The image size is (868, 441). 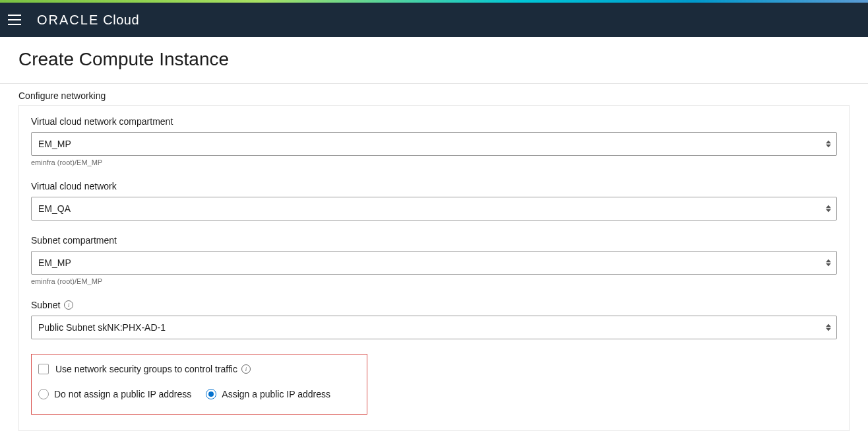 What do you see at coordinates (211, 394) in the screenshot?
I see `radio-dot-icon` at bounding box center [211, 394].